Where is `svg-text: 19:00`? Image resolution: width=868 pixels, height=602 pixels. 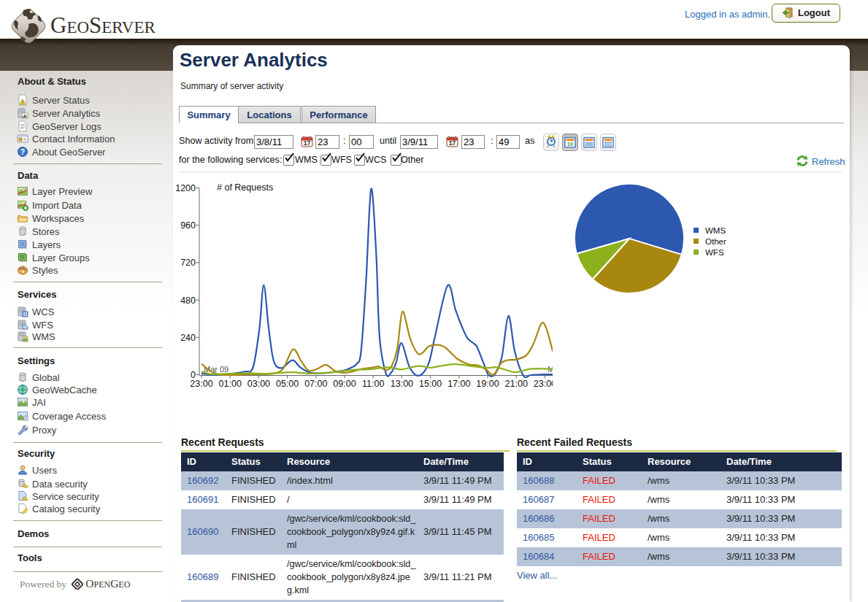
svg-text: 19:00 is located at coordinates (488, 384).